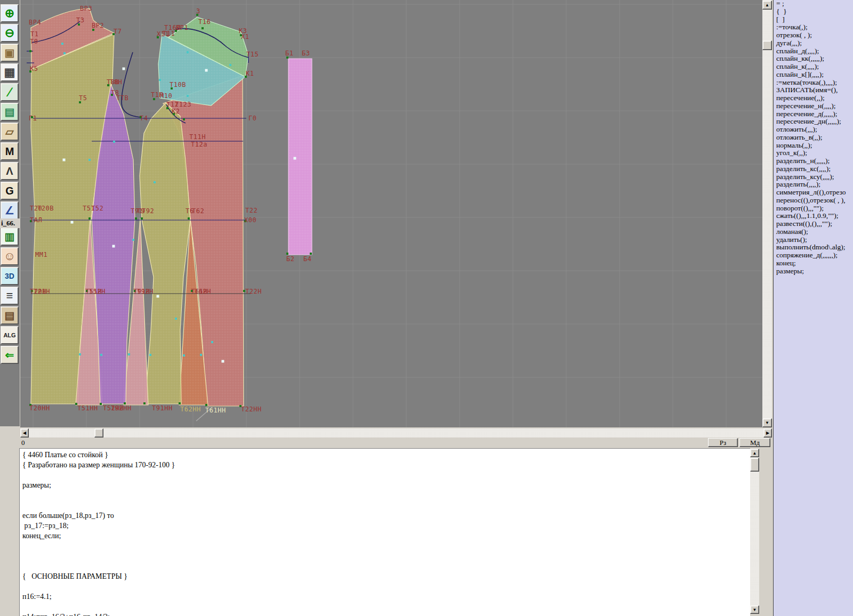 Image resolution: width=853 pixels, height=616 pixels. I want to click on image-icon: ▤, so click(10, 112).